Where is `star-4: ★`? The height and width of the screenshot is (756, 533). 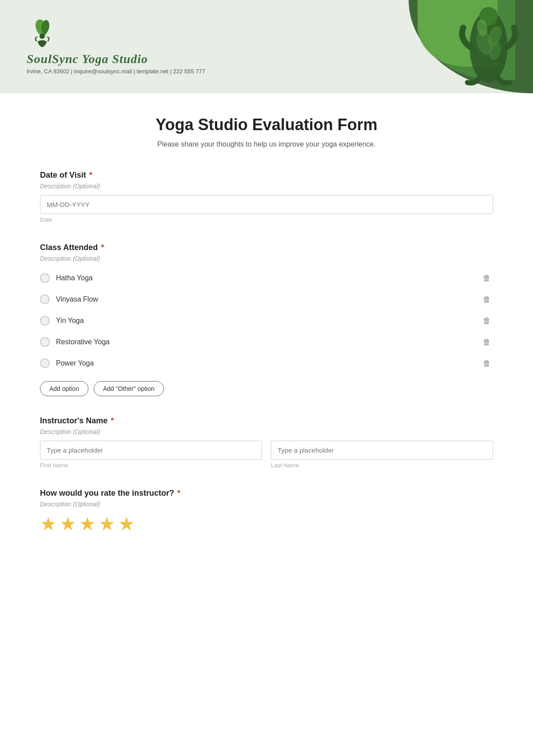
star-4: ★ is located at coordinates (107, 524).